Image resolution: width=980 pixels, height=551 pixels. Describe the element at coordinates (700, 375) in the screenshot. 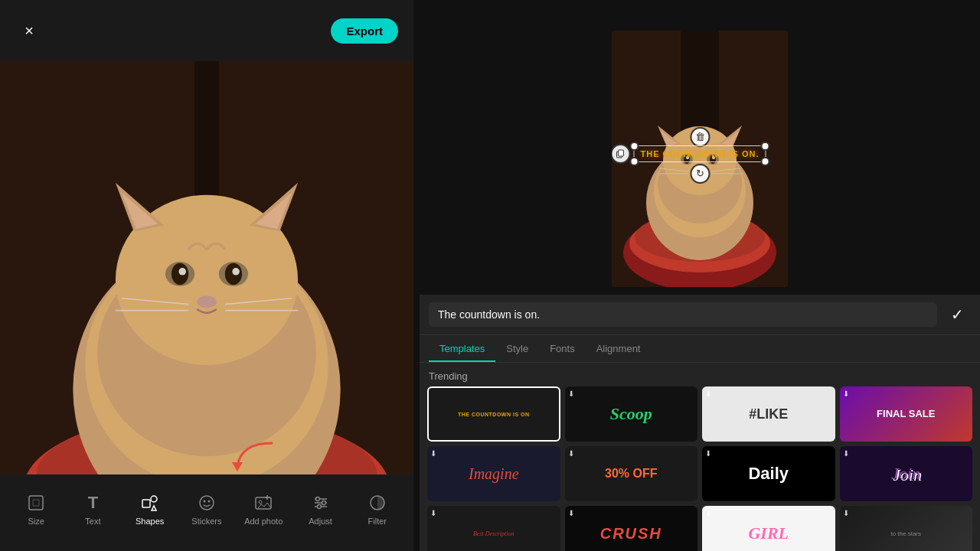

I see `trending-label: Trending` at that location.